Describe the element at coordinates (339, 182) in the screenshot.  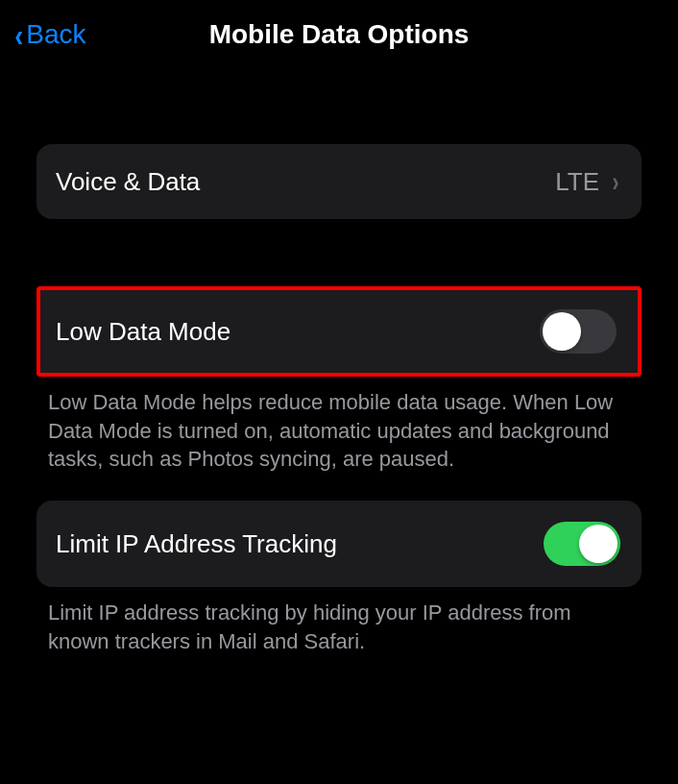
I see `voice-and-data-row: Voice & Data LTE ›` at that location.